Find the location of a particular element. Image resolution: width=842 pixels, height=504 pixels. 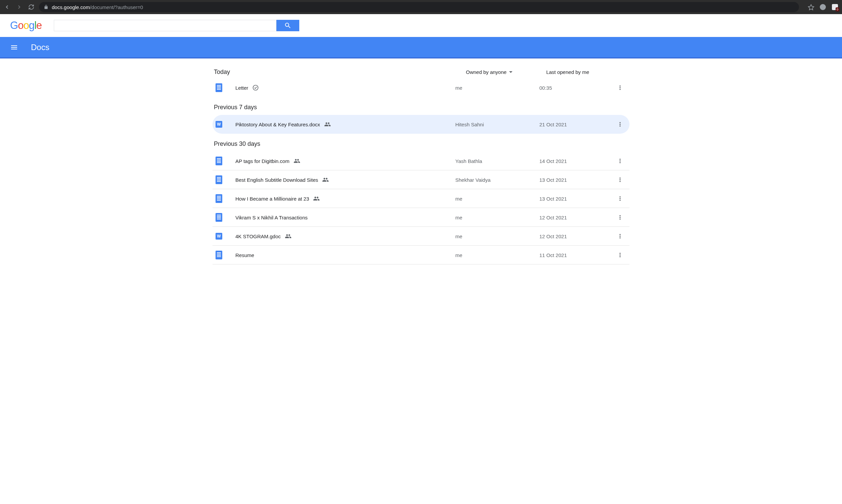

bookmark-star-icon is located at coordinates (811, 7).